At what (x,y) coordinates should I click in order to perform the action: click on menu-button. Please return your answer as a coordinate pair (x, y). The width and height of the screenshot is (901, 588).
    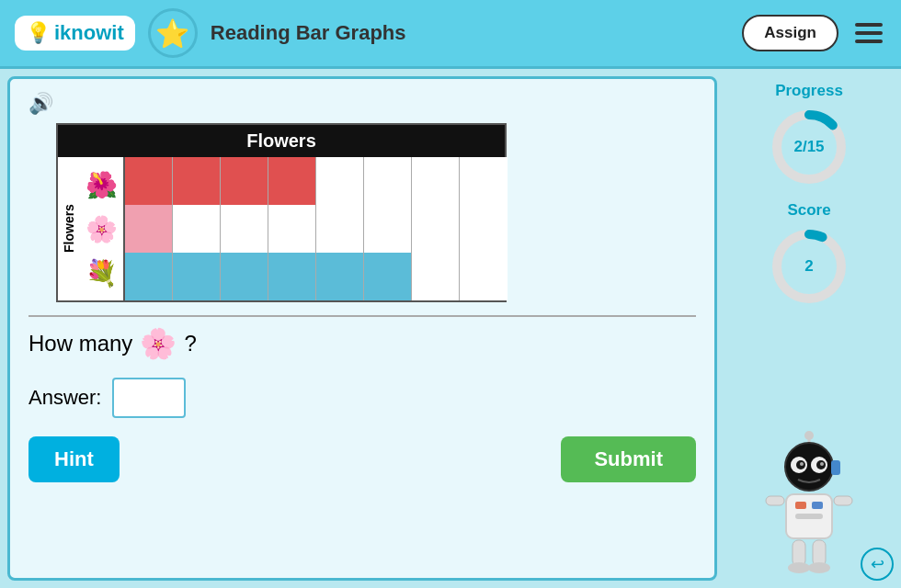
    Looking at the image, I should click on (869, 33).